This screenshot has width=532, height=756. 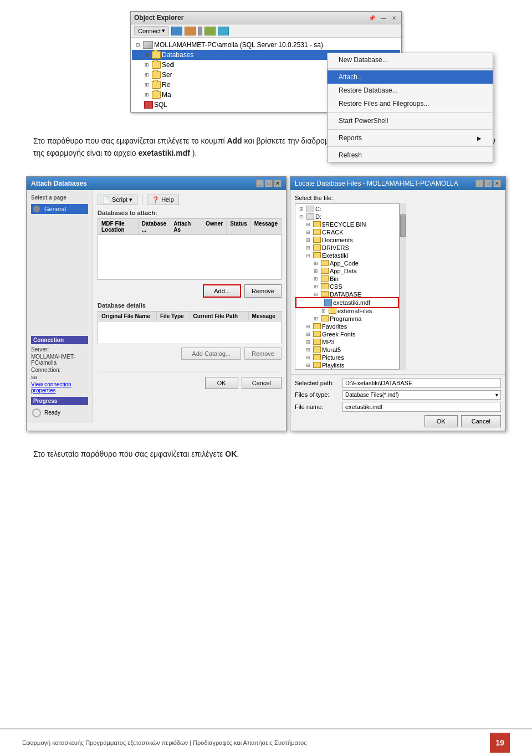 I want to click on server-item: ⊟ MOLLAMAHMET-PC\amolla (SQL Server 10.0…, so click(x=266, y=45).